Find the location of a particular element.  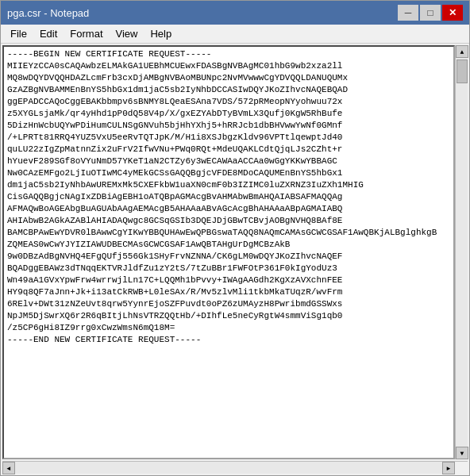

window-title: pga.csr - Notepad is located at coordinates (48, 13).